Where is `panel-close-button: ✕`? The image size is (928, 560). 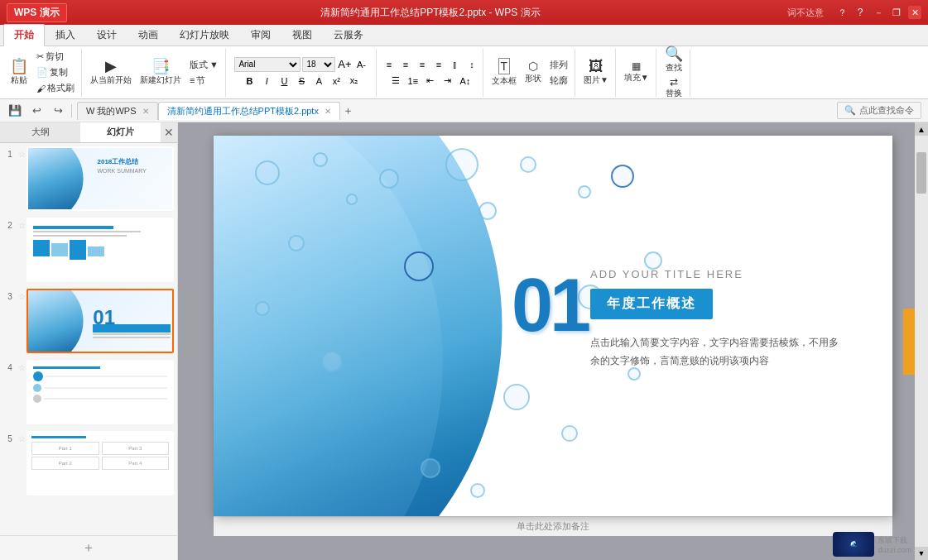 panel-close-button: ✕ is located at coordinates (169, 132).